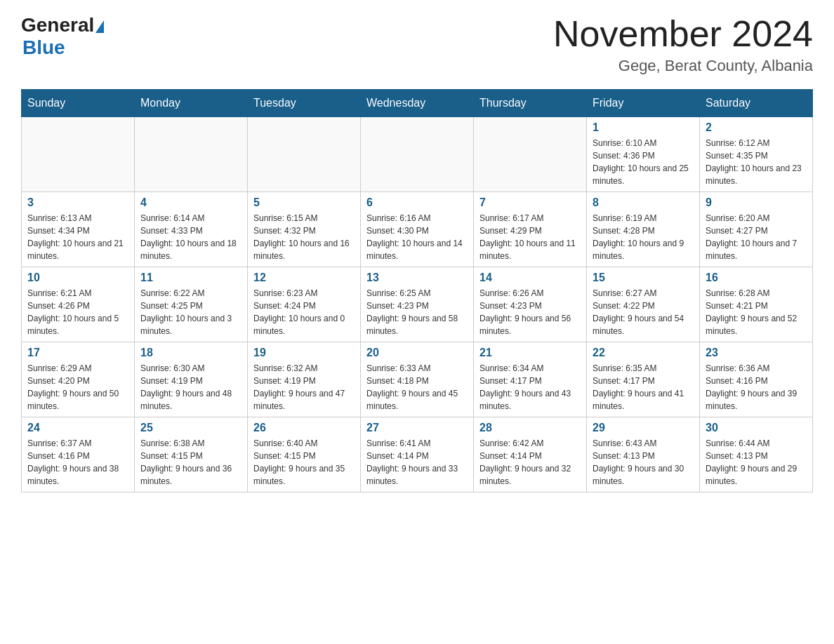  What do you see at coordinates (530, 428) in the screenshot?
I see `day-number: 28` at bounding box center [530, 428].